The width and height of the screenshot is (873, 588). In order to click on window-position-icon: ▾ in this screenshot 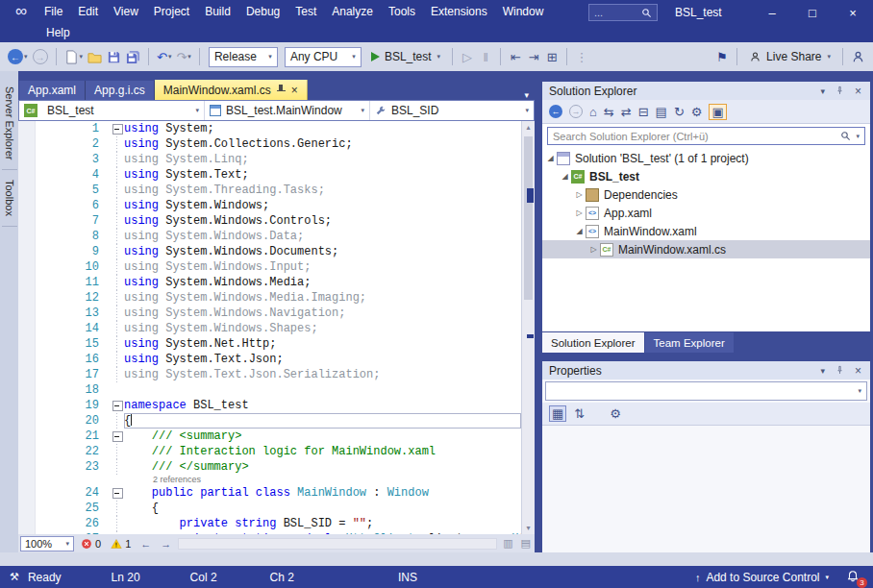, I will do `click(823, 371)`.